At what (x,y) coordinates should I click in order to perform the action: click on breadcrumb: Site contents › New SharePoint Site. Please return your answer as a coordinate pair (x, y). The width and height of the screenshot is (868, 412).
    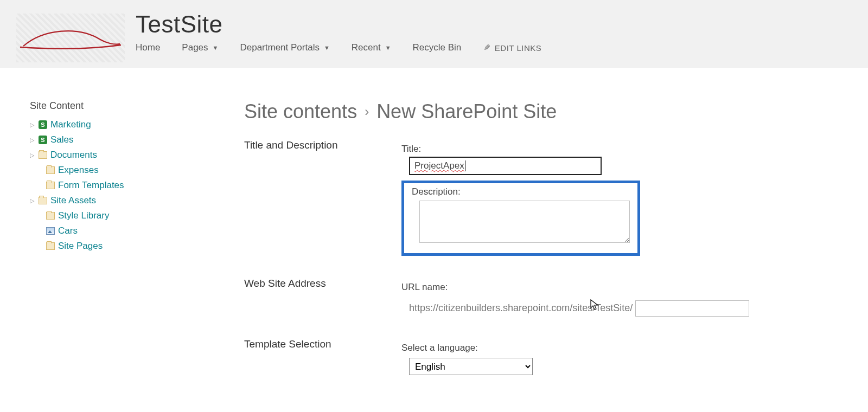
    Looking at the image, I should click on (545, 112).